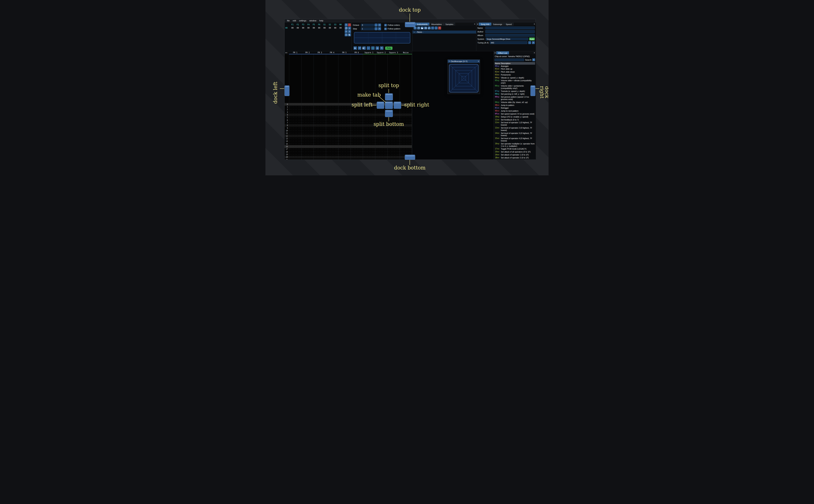 This screenshot has width=814, height=504. I want to click on order-value-s3: 00, so click(335, 28).